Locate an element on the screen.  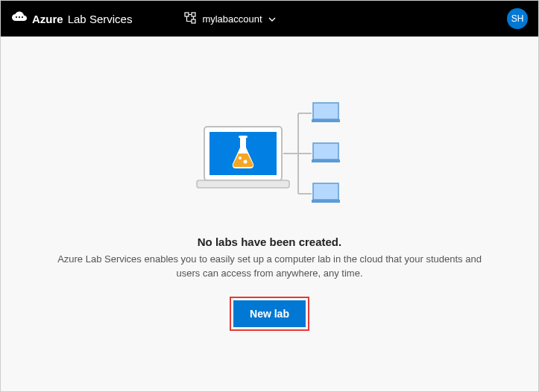
chevron-down-icon is located at coordinates (272, 19).